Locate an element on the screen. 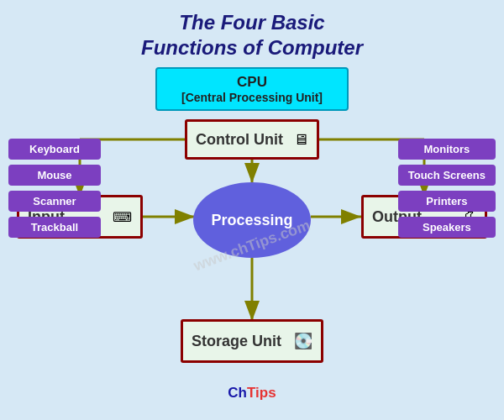 This screenshot has width=504, height=420. disk-icon: 💽 is located at coordinates (303, 341).